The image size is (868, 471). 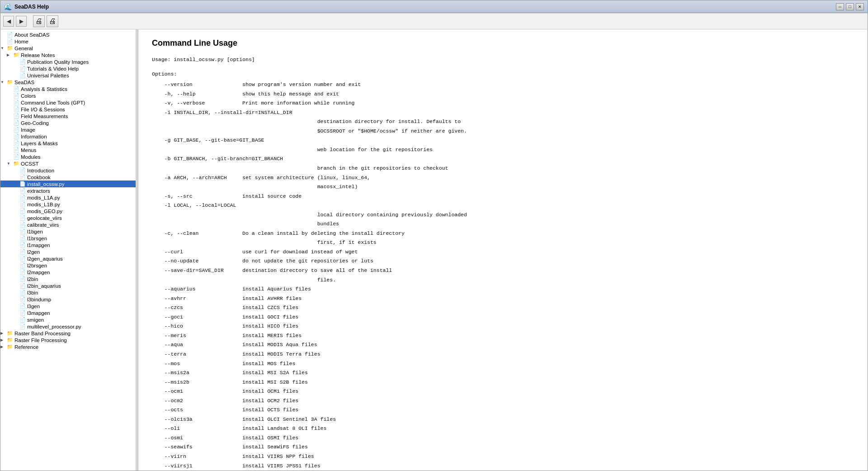 What do you see at coordinates (68, 170) in the screenshot?
I see `sidebar-item-introduction: 📄 Introduction` at bounding box center [68, 170].